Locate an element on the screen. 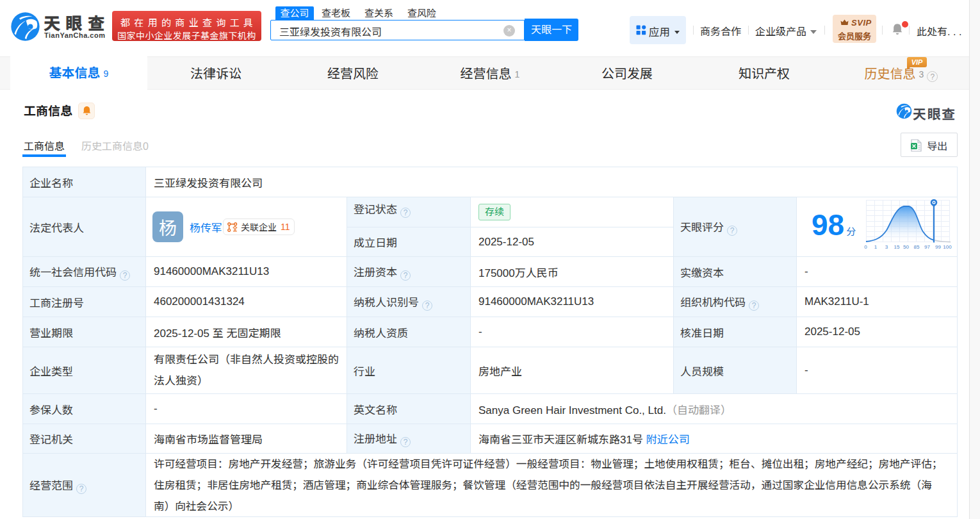  svg-text: 100 is located at coordinates (947, 247).